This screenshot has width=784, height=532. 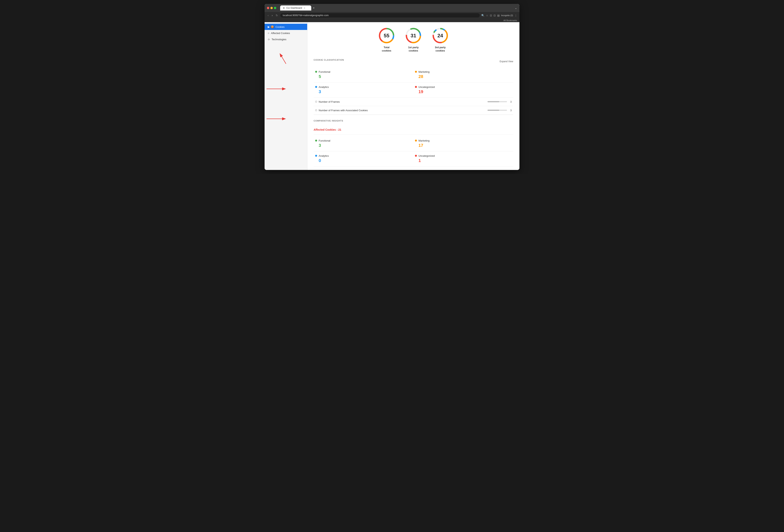 I want to click on active-tab: ⚙ CLI Dashboard ✕, so click(x=296, y=8).